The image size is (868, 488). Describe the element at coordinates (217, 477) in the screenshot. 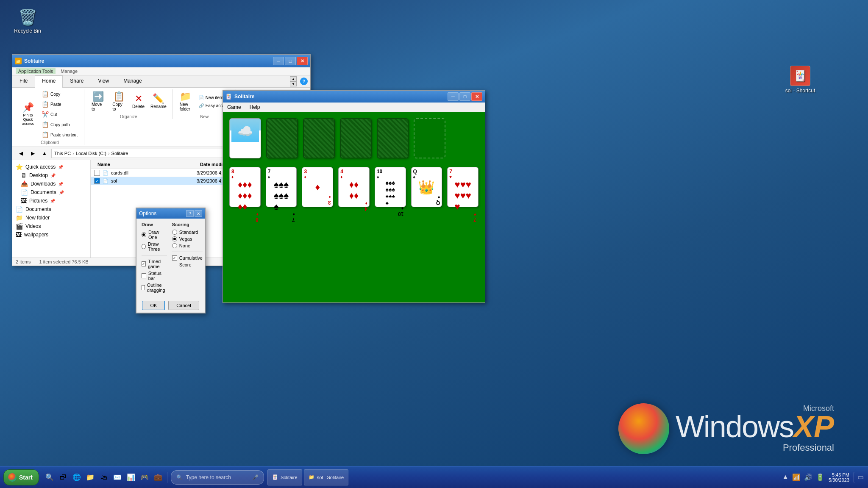

I see `taskbar-search: 🔍 Type here to search 🎤` at that location.